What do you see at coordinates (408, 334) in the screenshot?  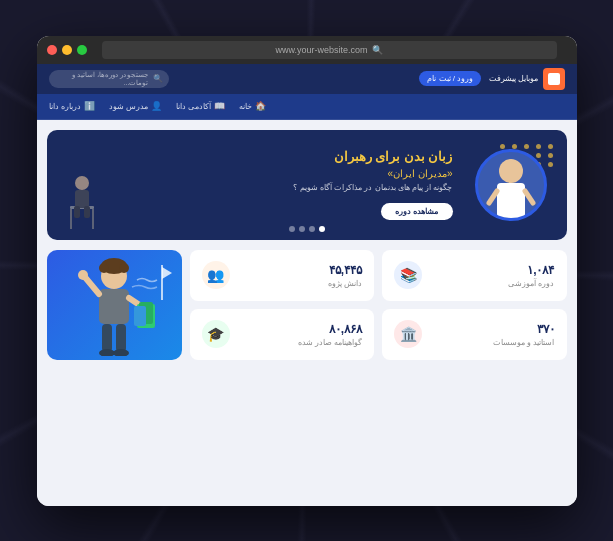 I see `teachers-icon-wrap: 🏛️` at bounding box center [408, 334].